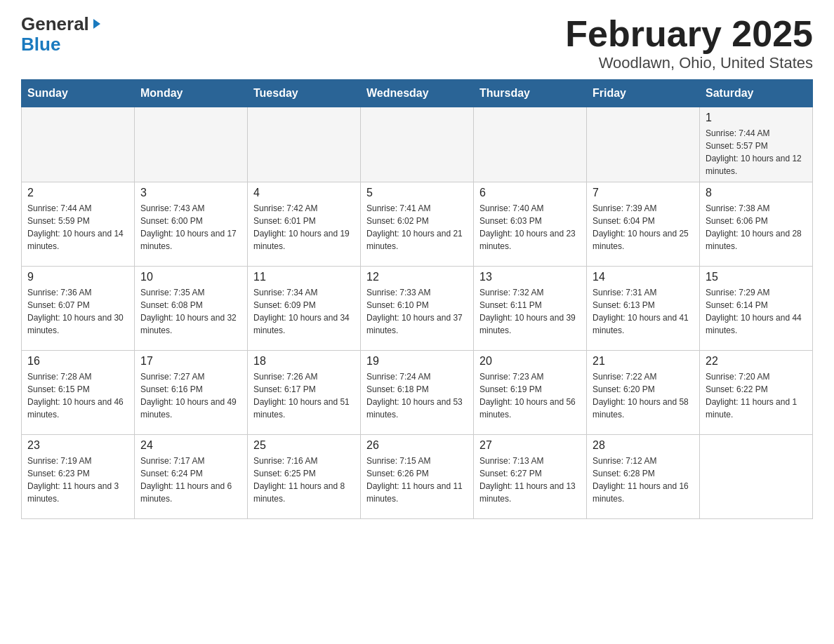  I want to click on day-number: 16, so click(78, 361).